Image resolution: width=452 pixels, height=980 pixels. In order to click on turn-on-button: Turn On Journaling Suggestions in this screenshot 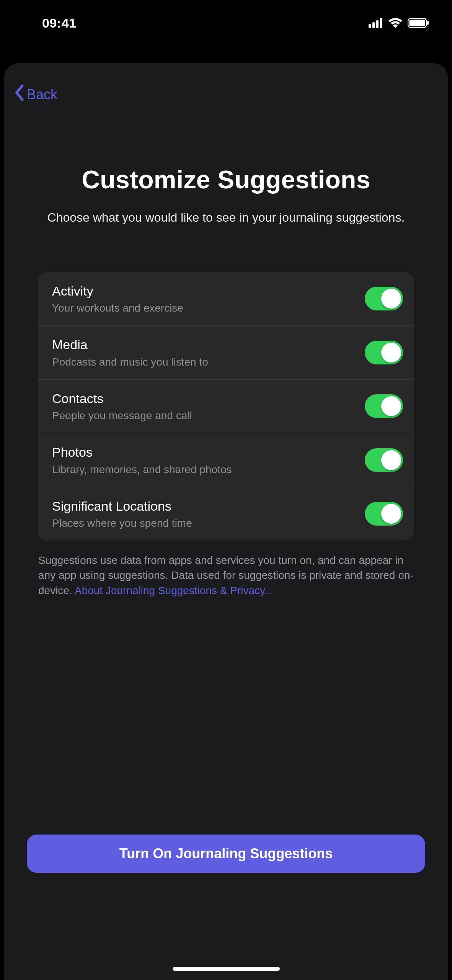, I will do `click(226, 854)`.